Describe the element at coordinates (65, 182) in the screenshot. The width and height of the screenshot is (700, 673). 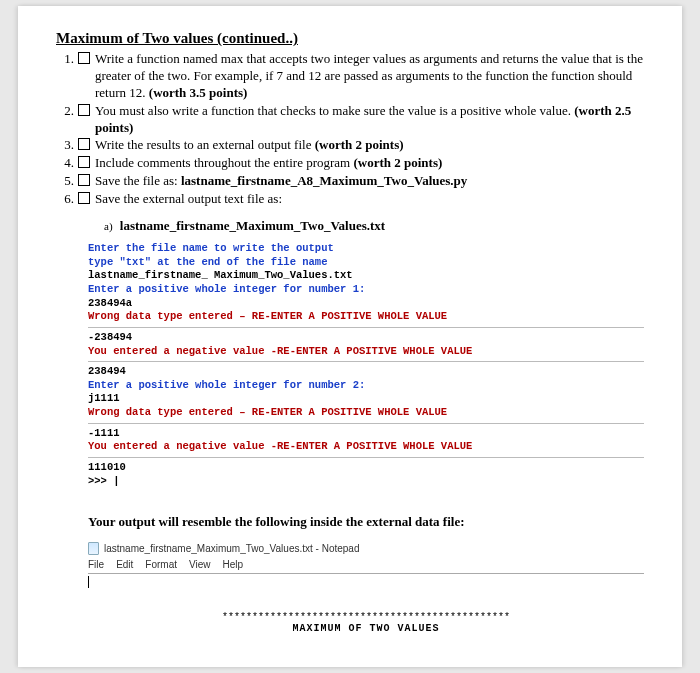
I see `item-number: 5.` at that location.